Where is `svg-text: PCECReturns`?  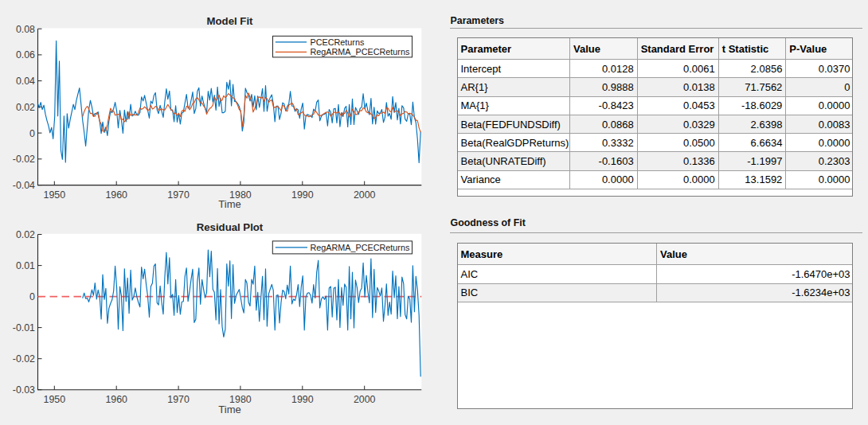
svg-text: PCECReturns is located at coordinates (338, 42).